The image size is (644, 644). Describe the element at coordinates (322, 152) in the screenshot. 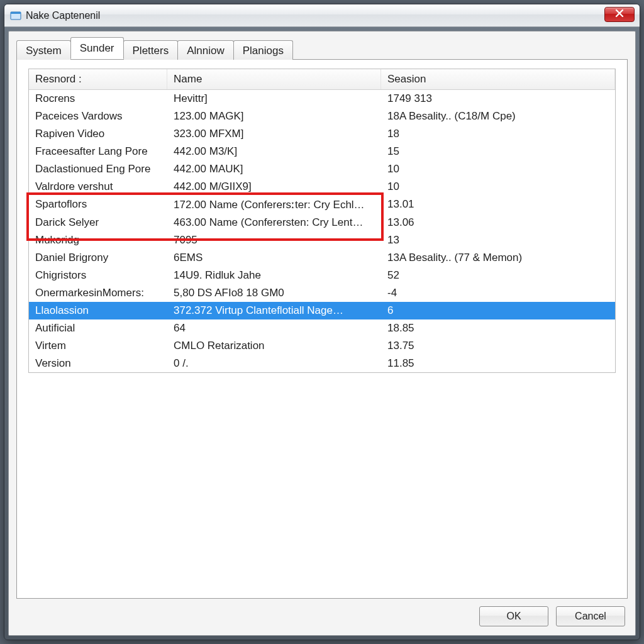

I see `table-row: Fraceesafter Lang Pore442.00 M3/K]15` at that location.